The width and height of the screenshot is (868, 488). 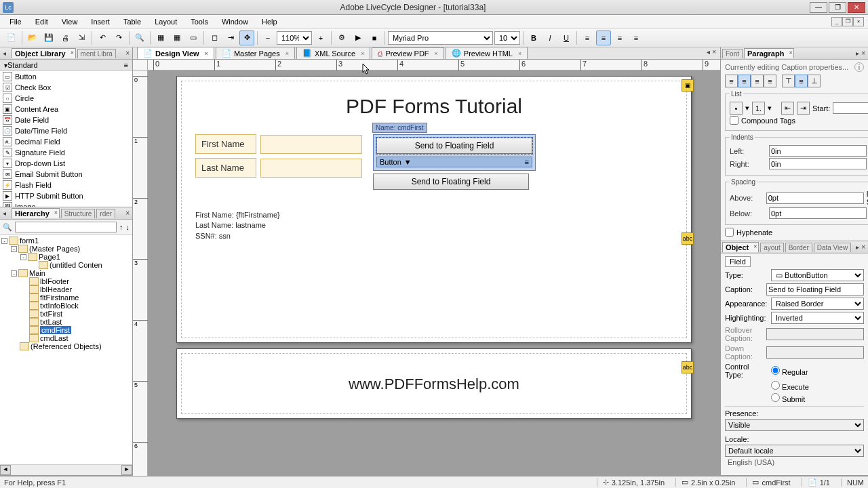 I want to click on space-above-input, so click(x=815, y=198).